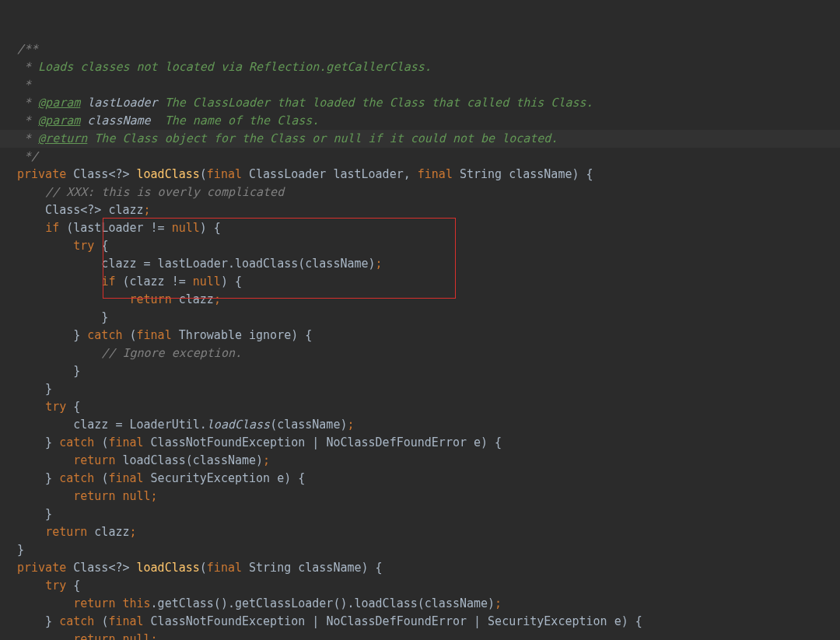  Describe the element at coordinates (429, 157) in the screenshot. I see `code-line: */` at that location.